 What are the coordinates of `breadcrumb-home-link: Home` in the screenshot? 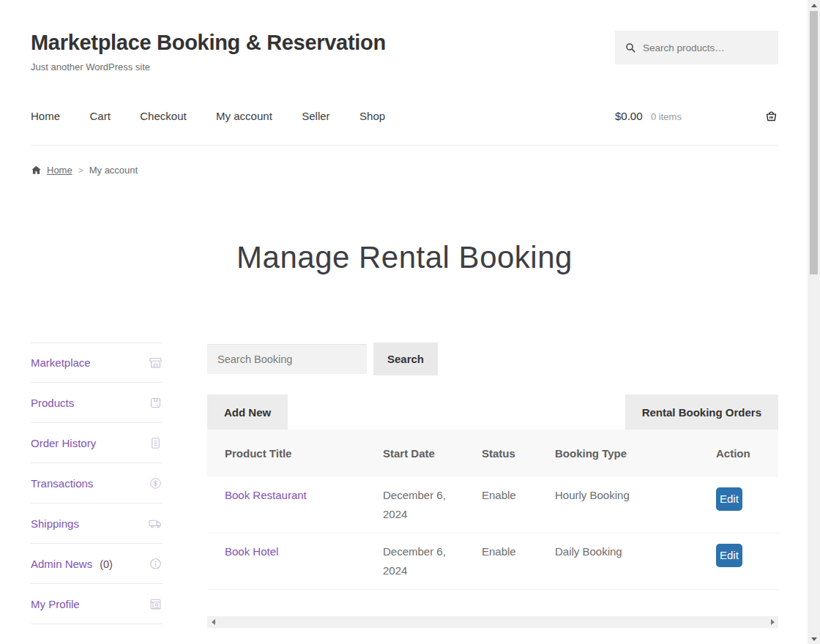 It's located at (60, 170).